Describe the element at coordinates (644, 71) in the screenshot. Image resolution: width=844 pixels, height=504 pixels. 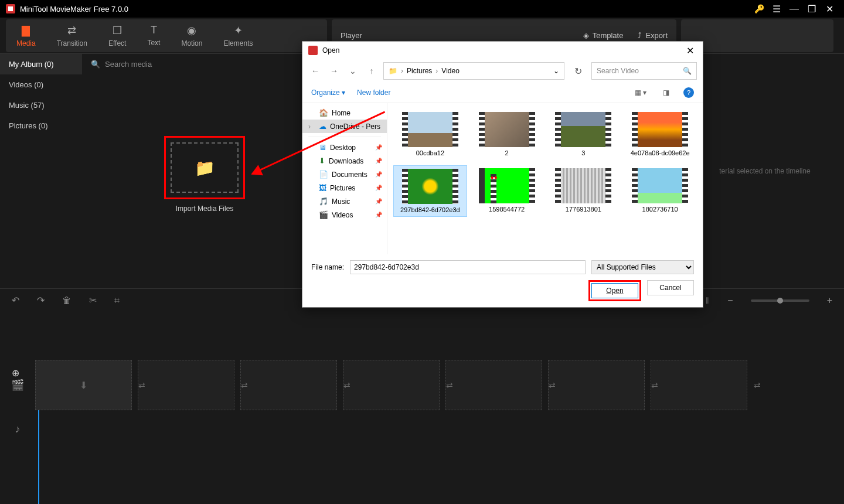
I see `dialog-search-input: Search Video 🔍` at that location.